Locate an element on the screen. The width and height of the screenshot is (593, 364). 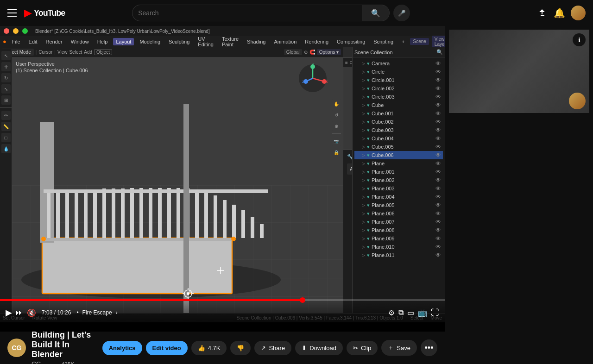
options-button: Options ▾ is located at coordinates (329, 52).